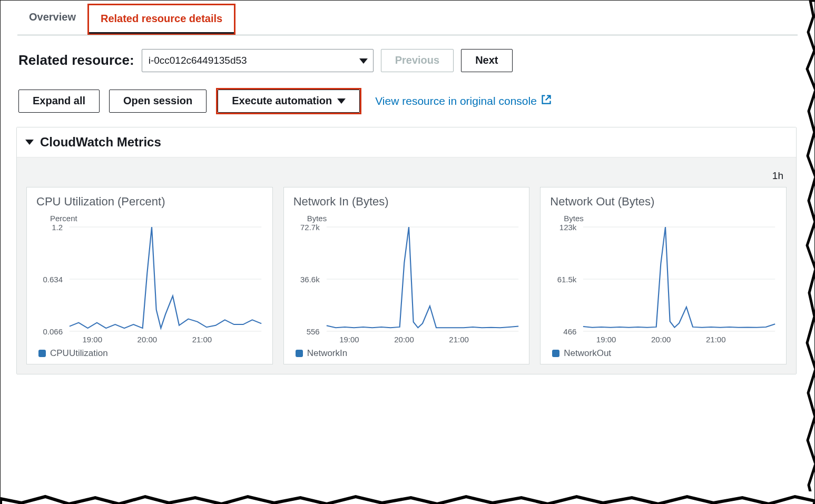 The height and width of the screenshot is (504, 815). I want to click on related-resource-select: i-0cc012c6449135d53, so click(258, 61).